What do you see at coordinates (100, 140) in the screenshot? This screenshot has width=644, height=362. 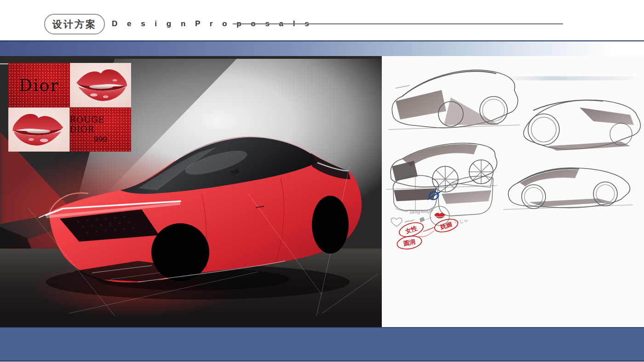 I see `shade-number-label: 999` at bounding box center [100, 140].